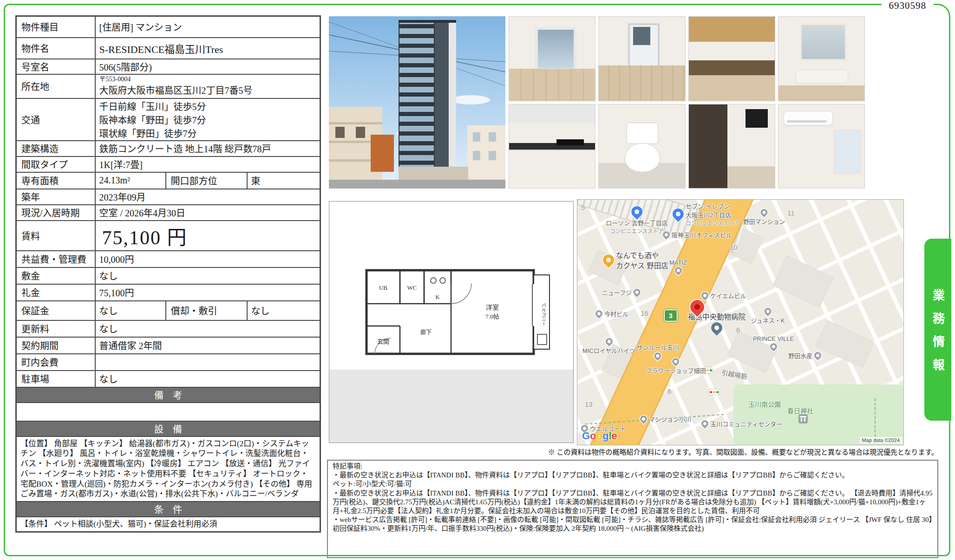  What do you see at coordinates (583, 207) in the screenshot?
I see `map-block-number: 5` at bounding box center [583, 207].